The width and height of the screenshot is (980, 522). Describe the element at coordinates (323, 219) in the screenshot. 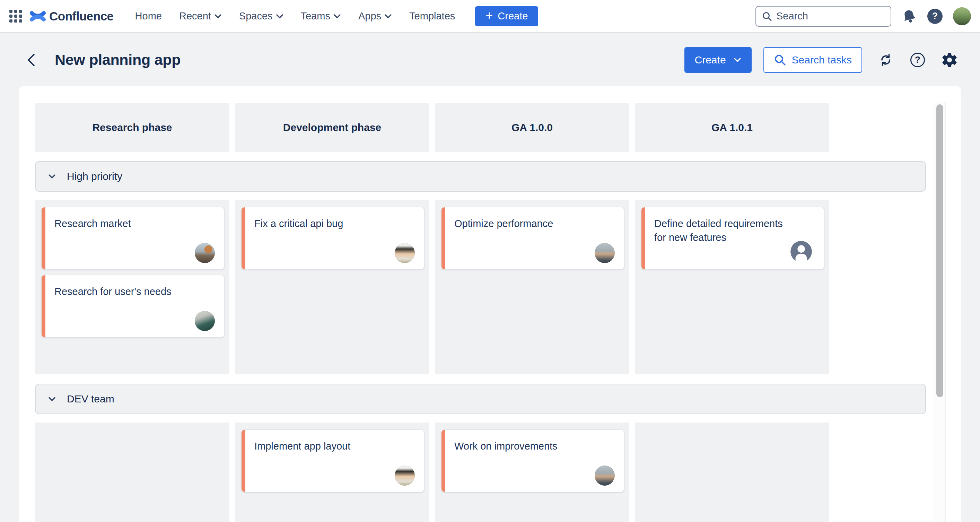

I see `card-title: Fix a critical api bug` at that location.